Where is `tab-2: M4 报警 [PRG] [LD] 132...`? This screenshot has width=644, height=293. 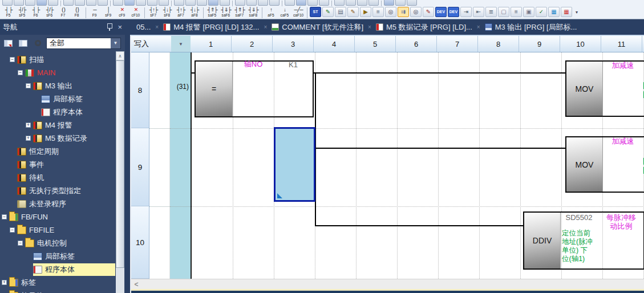
tab-2: M4 报警 [PRG] [LD] 132... is located at coordinates (211, 27).